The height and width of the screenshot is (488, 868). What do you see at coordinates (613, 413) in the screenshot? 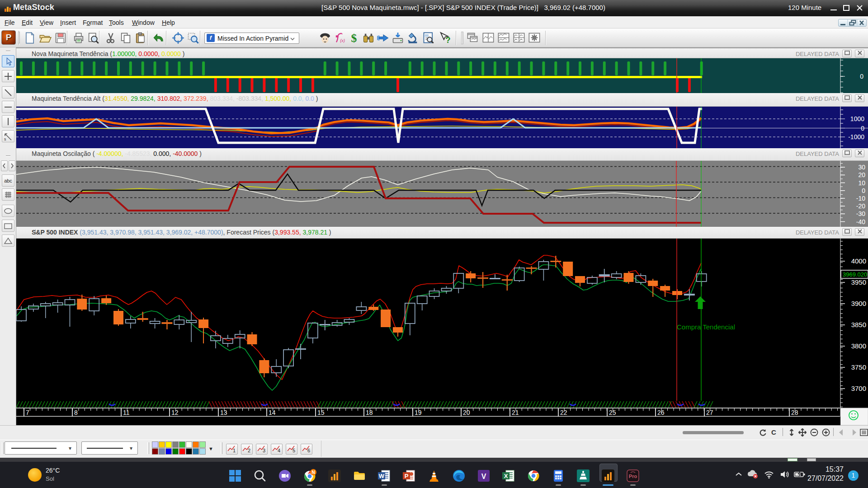
I see `svg-text: 25` at bounding box center [613, 413].